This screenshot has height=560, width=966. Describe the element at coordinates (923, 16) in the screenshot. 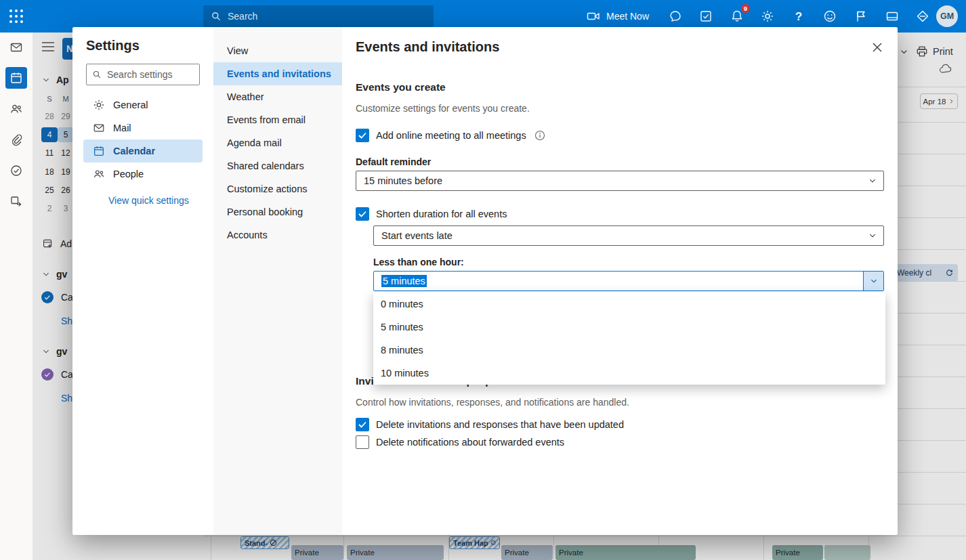

I see `premium-button` at that location.